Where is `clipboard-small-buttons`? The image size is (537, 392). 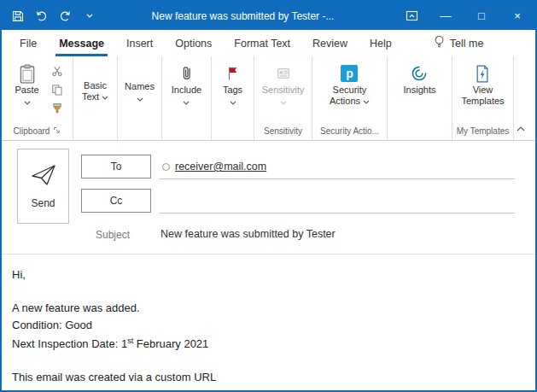
clipboard-small-buttons is located at coordinates (57, 91).